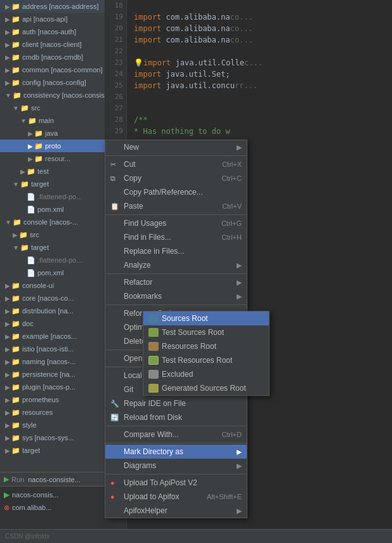 The image size is (392, 543). Describe the element at coordinates (52, 57) in the screenshot. I see `tree-item-cmdb: ▶ 📁 cmdb [nacos-cmdb]` at that location.